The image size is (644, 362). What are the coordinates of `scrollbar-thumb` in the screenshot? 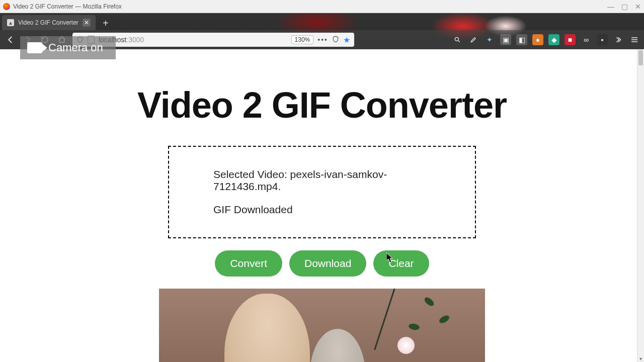 It's located at (641, 58).